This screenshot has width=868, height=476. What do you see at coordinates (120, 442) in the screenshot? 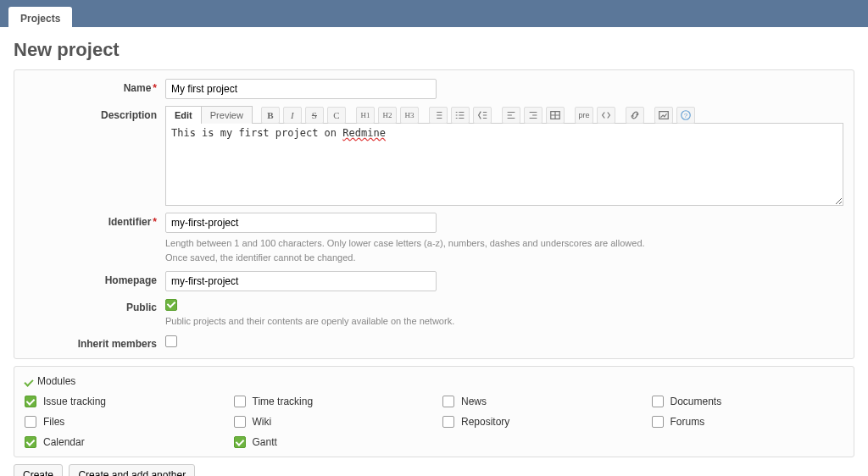
I see `module-item: Calendar` at bounding box center [120, 442].